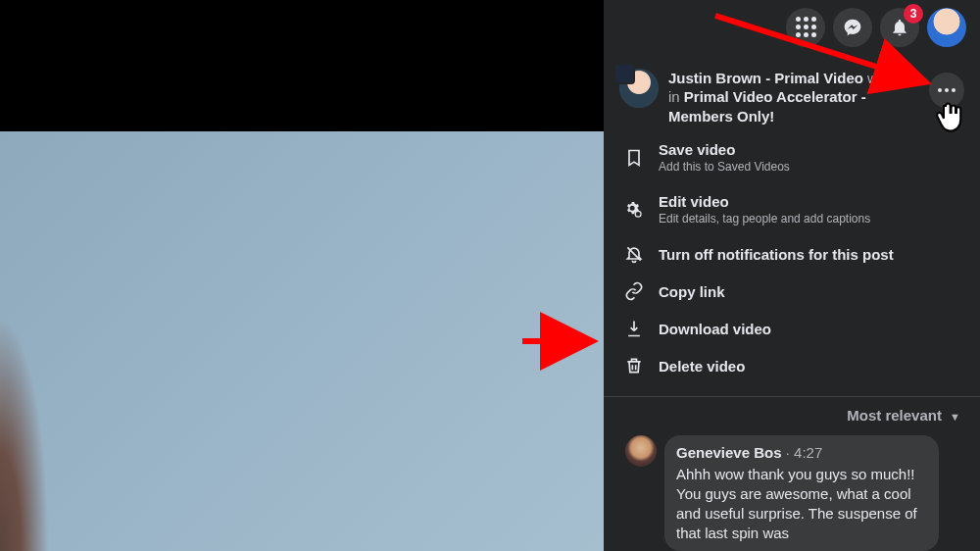  I want to click on bookmark-icon, so click(634, 158).